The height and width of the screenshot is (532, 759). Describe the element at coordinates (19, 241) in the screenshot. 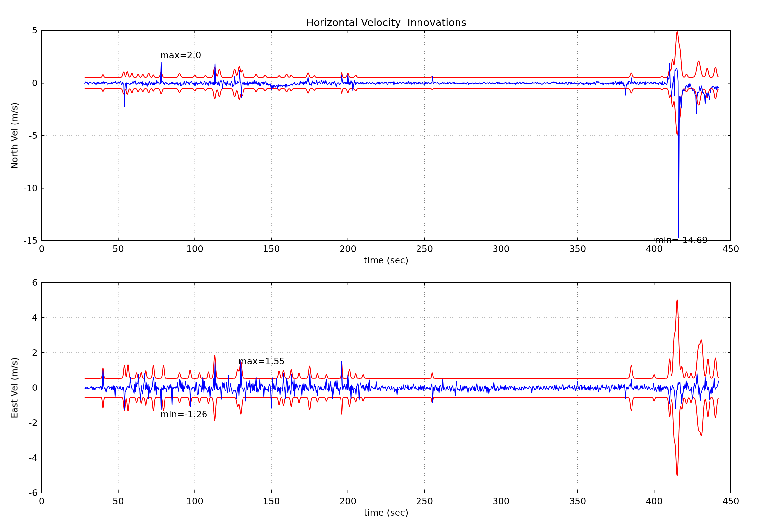

I see `y-tick-label: -15` at that location.